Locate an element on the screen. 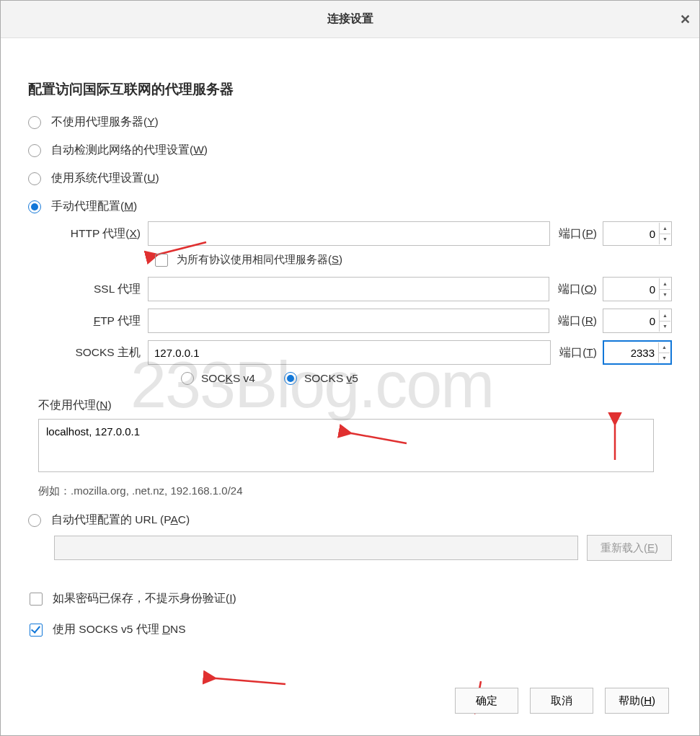 The width and height of the screenshot is (700, 736). http-port-label: 端口(P) is located at coordinates (578, 234).